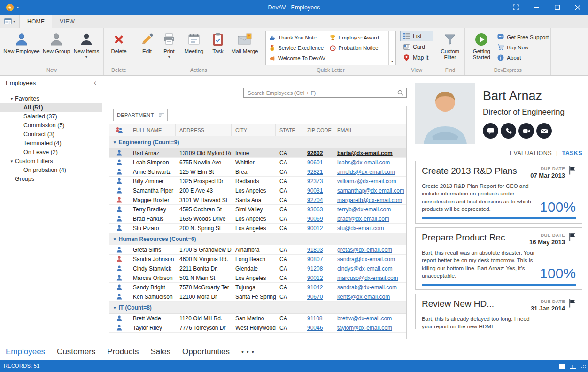 The width and height of the screenshot is (588, 372). What do you see at coordinates (51, 99) in the screenshot?
I see `sidebar-item-favorites: ▾Favorites` at bounding box center [51, 99].